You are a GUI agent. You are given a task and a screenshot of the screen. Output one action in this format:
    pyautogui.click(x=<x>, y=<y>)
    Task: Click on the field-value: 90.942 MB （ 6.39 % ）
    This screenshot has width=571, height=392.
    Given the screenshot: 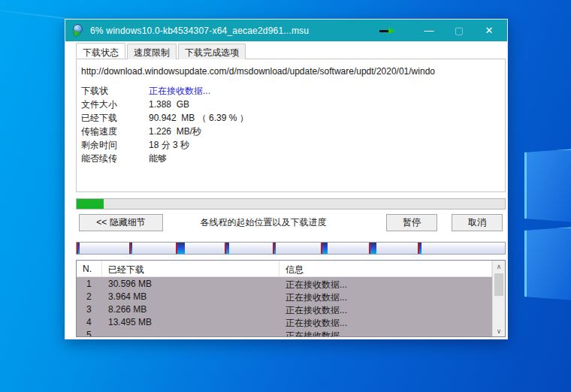 What is the action you would take?
    pyautogui.click(x=198, y=119)
    